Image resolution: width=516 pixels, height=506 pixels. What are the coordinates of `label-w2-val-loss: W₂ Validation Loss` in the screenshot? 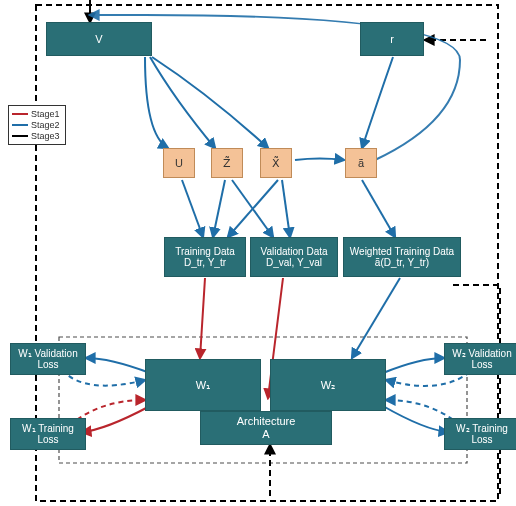 It's located at (482, 360).